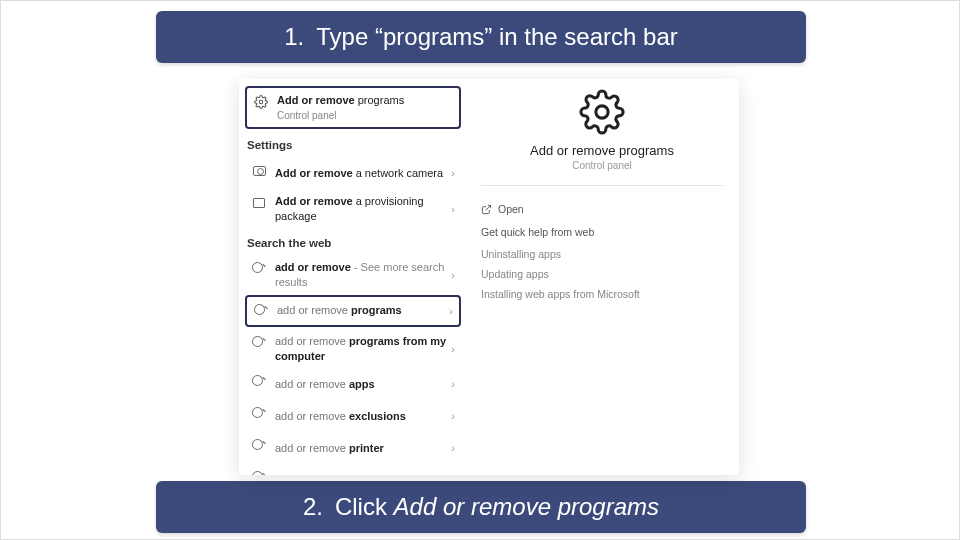 The height and width of the screenshot is (540, 960). I want to click on camera-icon, so click(259, 169).